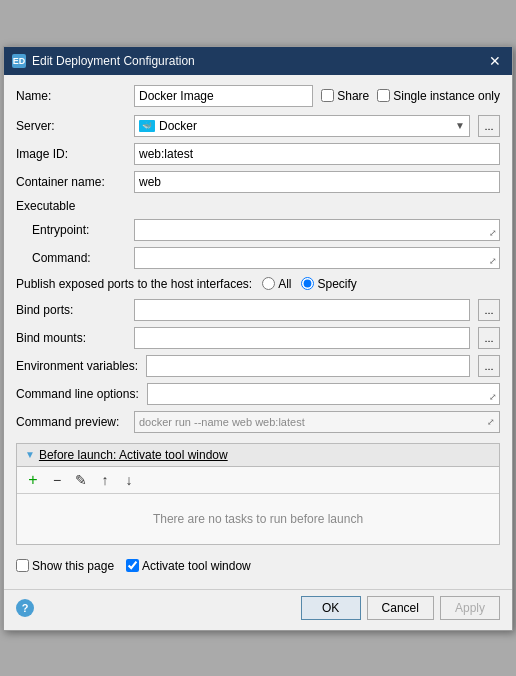 The height and width of the screenshot is (676, 516). What do you see at coordinates (71, 96) in the screenshot?
I see `name-label: Name:` at bounding box center [71, 96].